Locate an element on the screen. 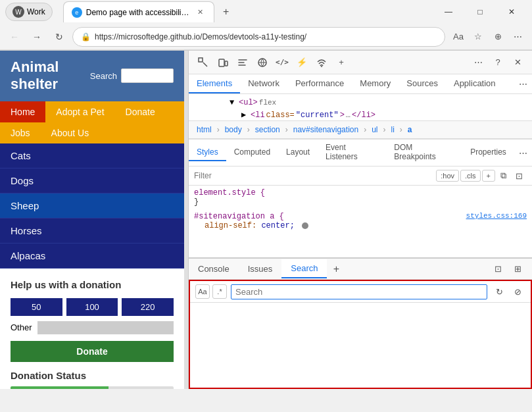  html-line: ▶ <li class= "current" > … </li> is located at coordinates (360, 115).